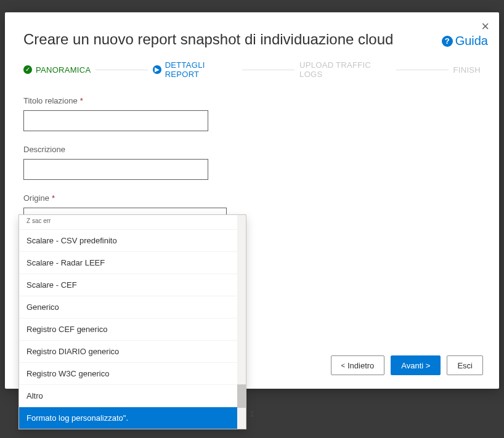 This screenshot has height=438, width=504. I want to click on step-finish: FINISH, so click(467, 70).